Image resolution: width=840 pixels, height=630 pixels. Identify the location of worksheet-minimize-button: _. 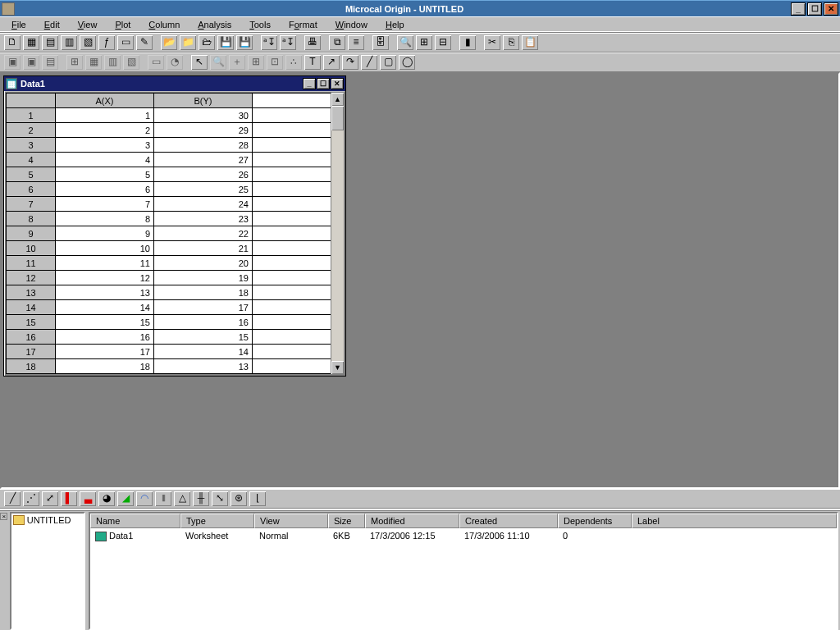
(309, 84).